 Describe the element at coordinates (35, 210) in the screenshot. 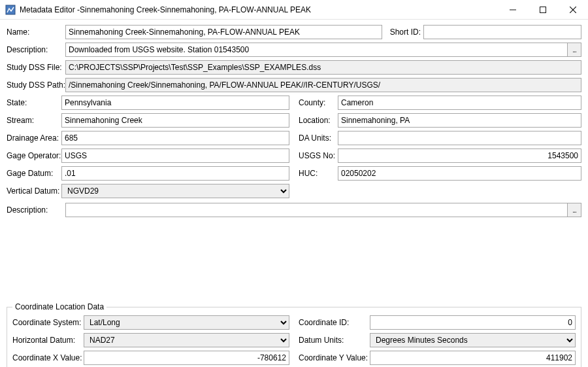

I see `description2-label: Description:` at that location.